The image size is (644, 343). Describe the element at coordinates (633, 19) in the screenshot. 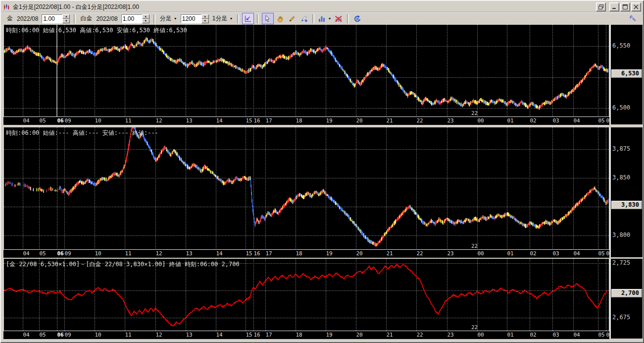

I see `settings-wrench-icon` at that location.